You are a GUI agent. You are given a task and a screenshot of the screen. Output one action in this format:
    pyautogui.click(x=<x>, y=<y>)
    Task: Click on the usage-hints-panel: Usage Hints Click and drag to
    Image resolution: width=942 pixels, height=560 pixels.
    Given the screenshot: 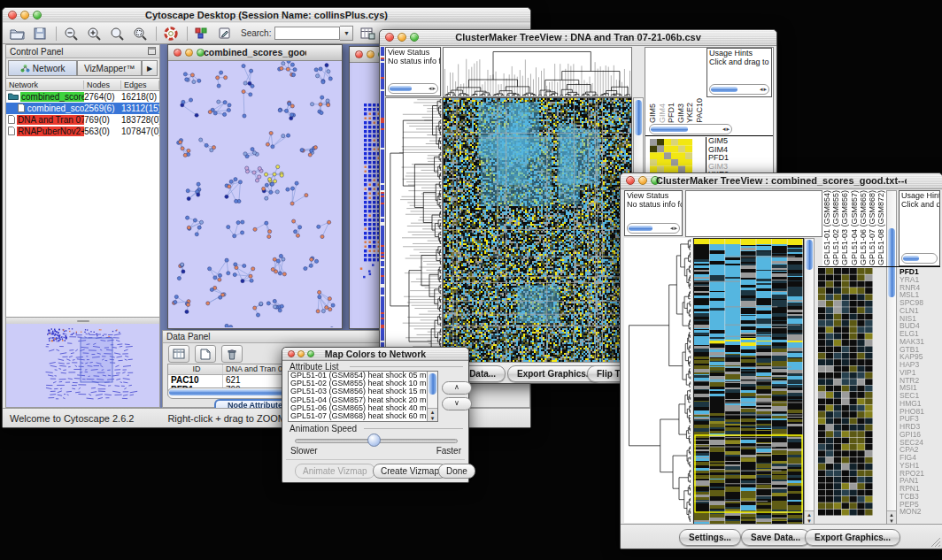 What is the action you would take?
    pyautogui.click(x=919, y=228)
    